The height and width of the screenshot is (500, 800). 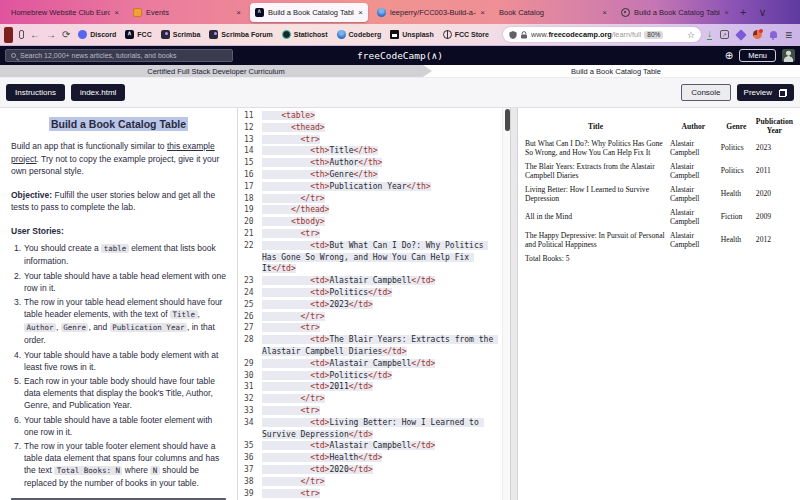 What do you see at coordinates (602, 34) in the screenshot?
I see `url-bar: www.freecodecamp.org/learn/full 80% ☆` at bounding box center [602, 34].